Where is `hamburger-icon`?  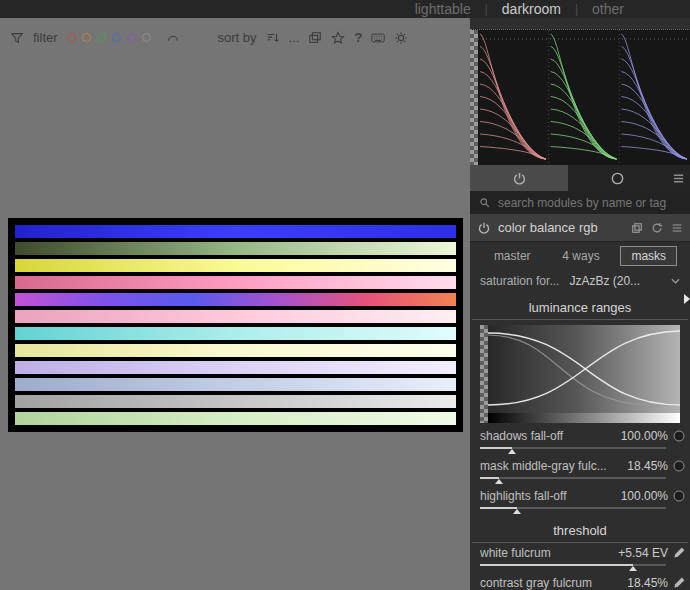 hamburger-icon is located at coordinates (678, 178).